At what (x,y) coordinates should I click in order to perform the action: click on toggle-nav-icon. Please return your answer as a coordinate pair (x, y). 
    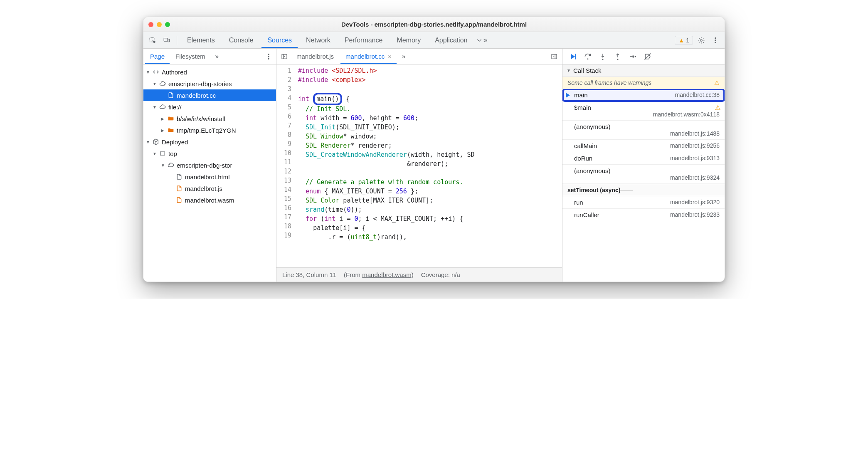
    Looking at the image, I should click on (284, 57).